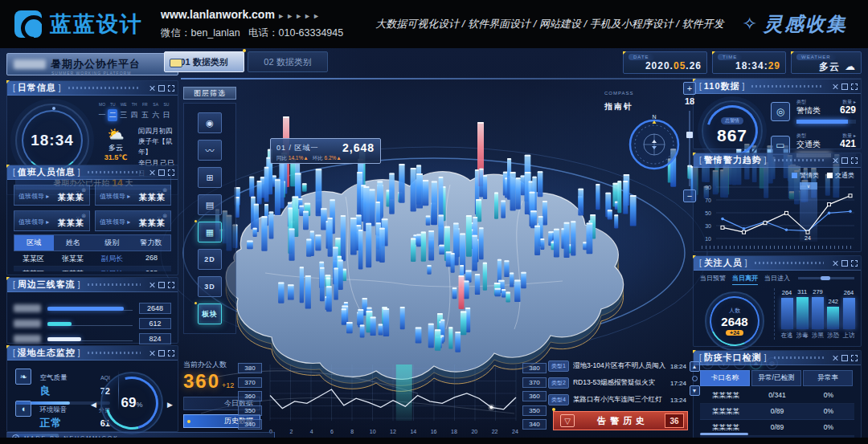 The height and width of the screenshot is (444, 868). What do you see at coordinates (674, 421) in the screenshot?
I see `alarm-history-count: 36` at bounding box center [674, 421].